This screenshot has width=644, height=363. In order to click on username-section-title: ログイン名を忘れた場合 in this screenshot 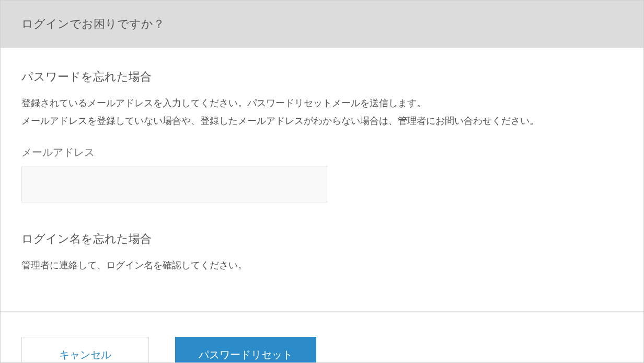, I will do `click(322, 239)`.